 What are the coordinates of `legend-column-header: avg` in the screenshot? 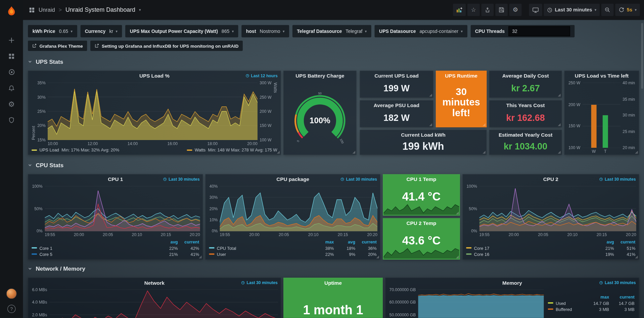 It's located at (344, 242).